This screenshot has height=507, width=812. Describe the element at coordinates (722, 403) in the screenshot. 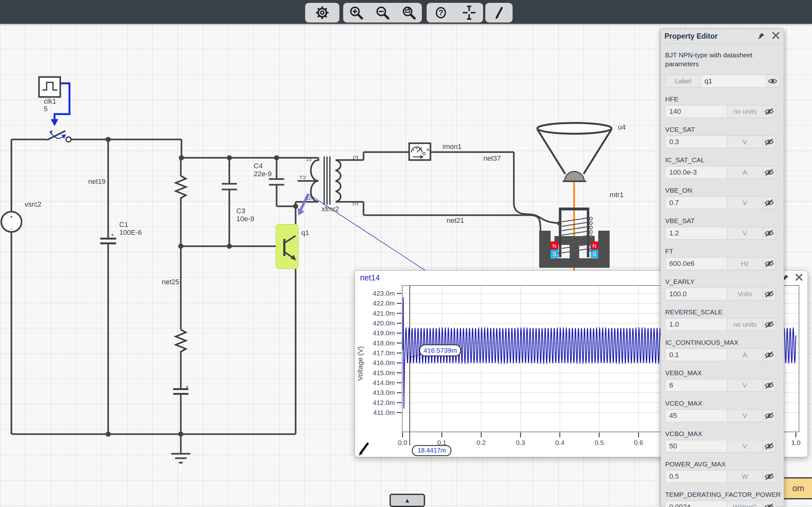

I see `param-label-VCEO_MAX: VCEO_MAX` at that location.